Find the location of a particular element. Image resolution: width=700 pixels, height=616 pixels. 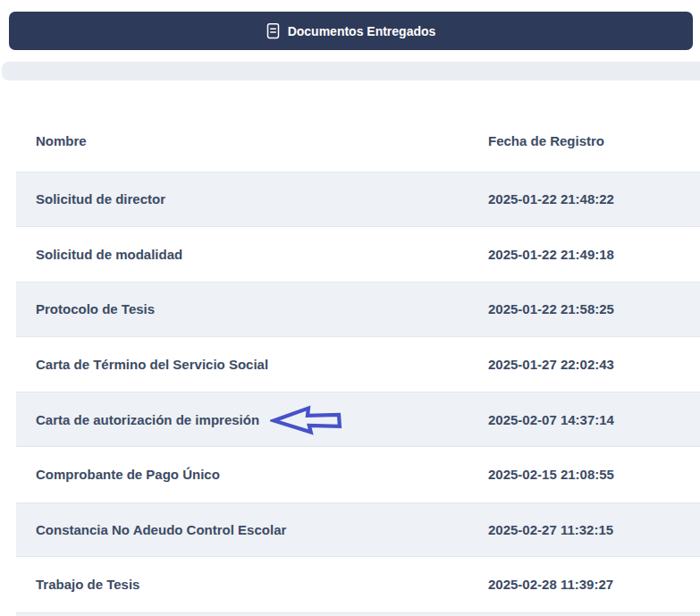

document-date: 2025-02-15 21:08:55 is located at coordinates (594, 474).